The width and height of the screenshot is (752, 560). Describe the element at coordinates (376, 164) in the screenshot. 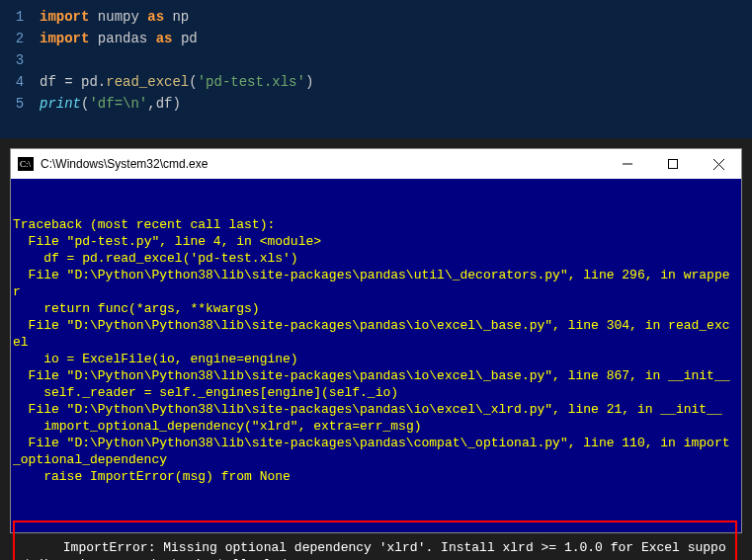

I see `window-titlebar: C:\ C:\Windows\System32\cmd.exe` at that location.